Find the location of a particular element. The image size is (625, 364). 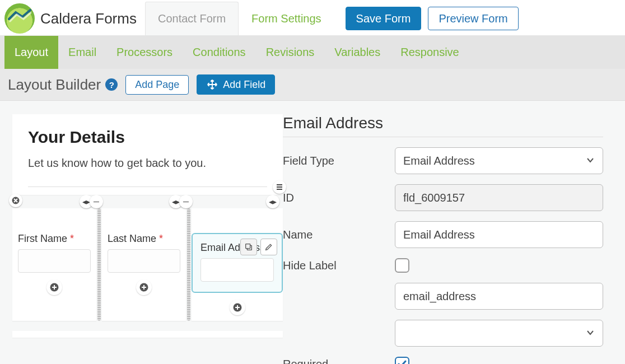

field-input-email is located at coordinates (237, 270).